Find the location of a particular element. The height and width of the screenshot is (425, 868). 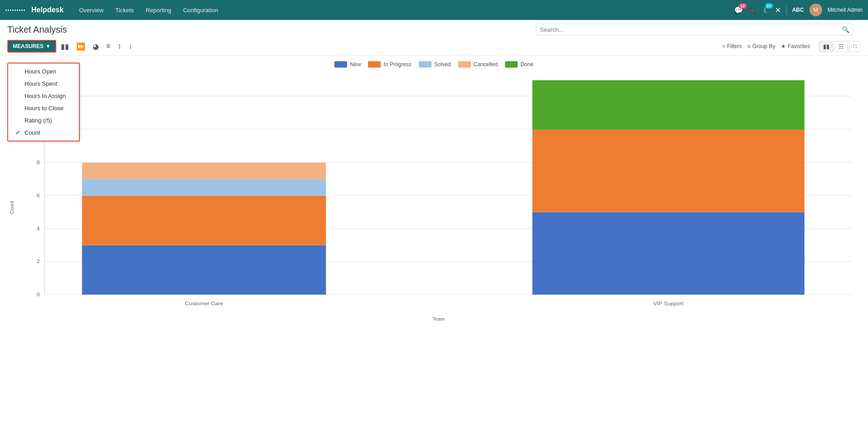

bar-vip-done is located at coordinates (668, 105).